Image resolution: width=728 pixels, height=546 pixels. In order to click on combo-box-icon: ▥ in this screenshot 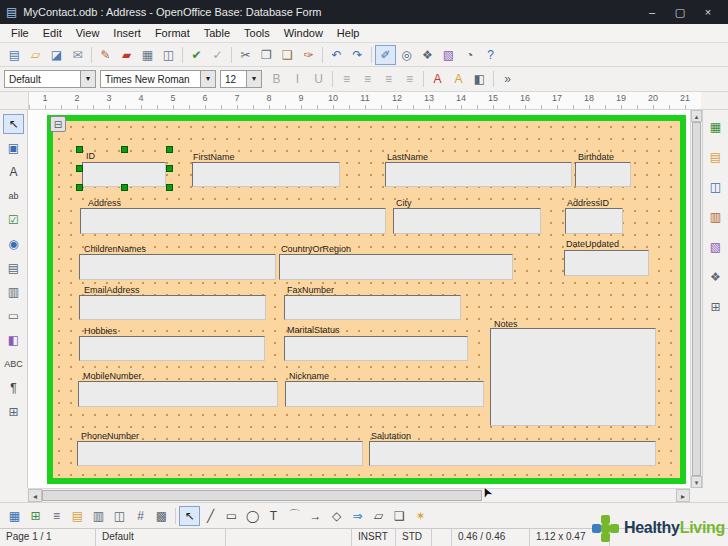, I will do `click(14, 292)`.